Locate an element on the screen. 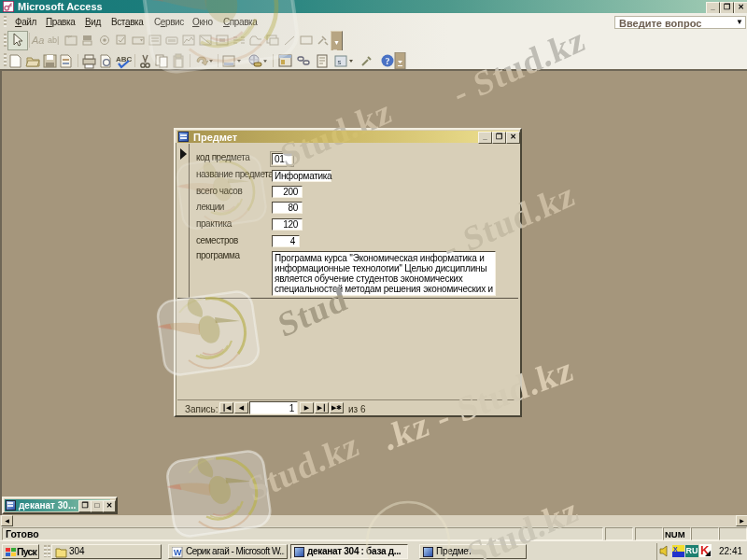  svg-text: W is located at coordinates (177, 553).